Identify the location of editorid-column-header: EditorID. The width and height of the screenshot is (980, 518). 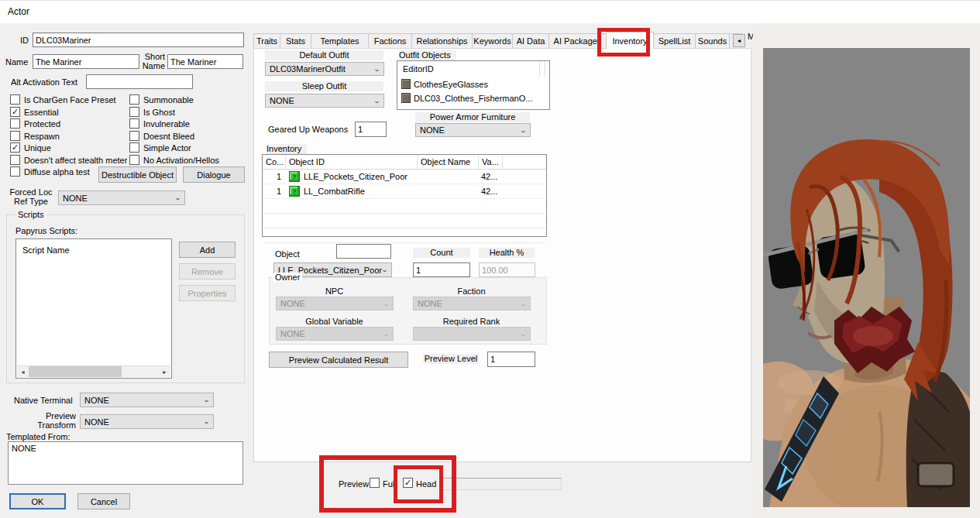
(418, 69).